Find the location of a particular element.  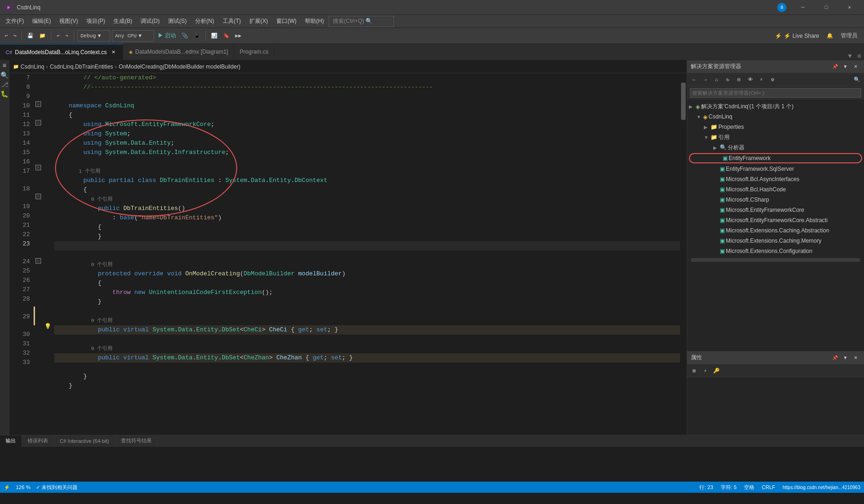

cpu-dropdown: Any CPU ▼ is located at coordinates (133, 36).